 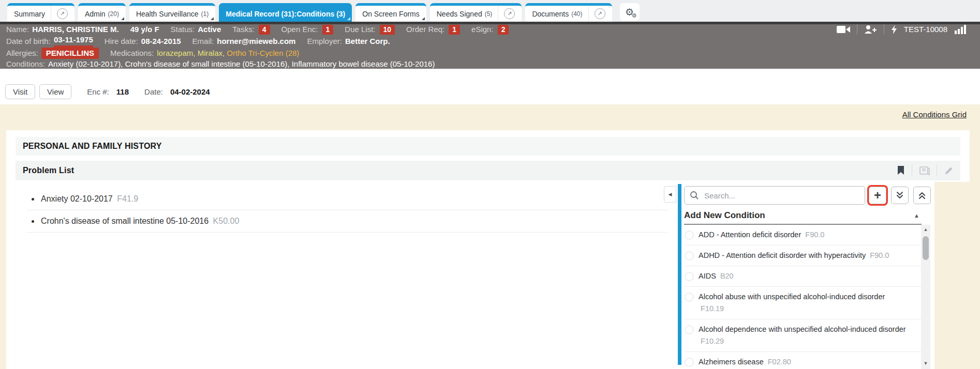 I want to click on tab-documents: Documents (40) ↗, so click(x=568, y=12).